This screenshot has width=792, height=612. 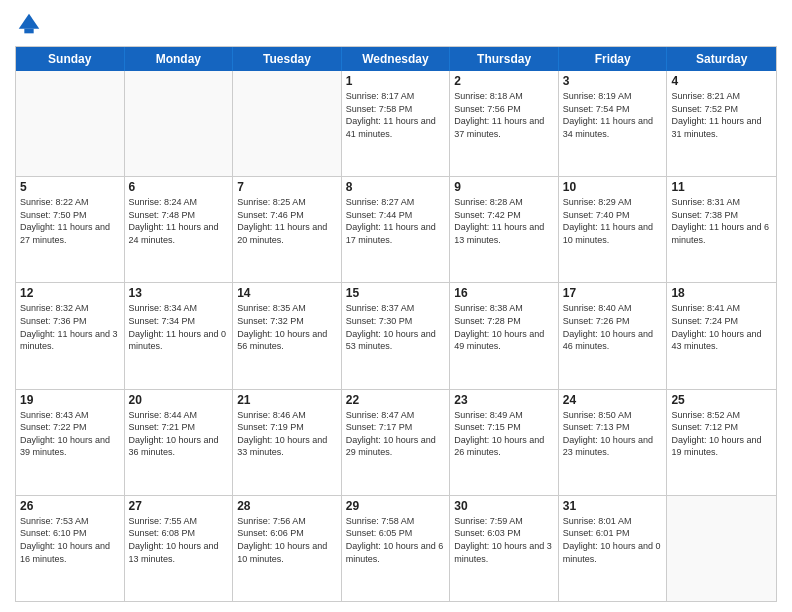 What do you see at coordinates (614, 336) in the screenshot?
I see `calendar-cell: 17Sunrise: 8:40 AM Sunset: 7:26 PM Dayli…` at bounding box center [614, 336].